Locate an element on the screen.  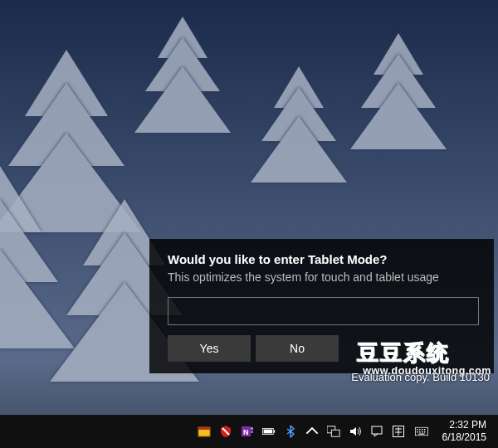
system-tray: N is located at coordinates (342, 431).